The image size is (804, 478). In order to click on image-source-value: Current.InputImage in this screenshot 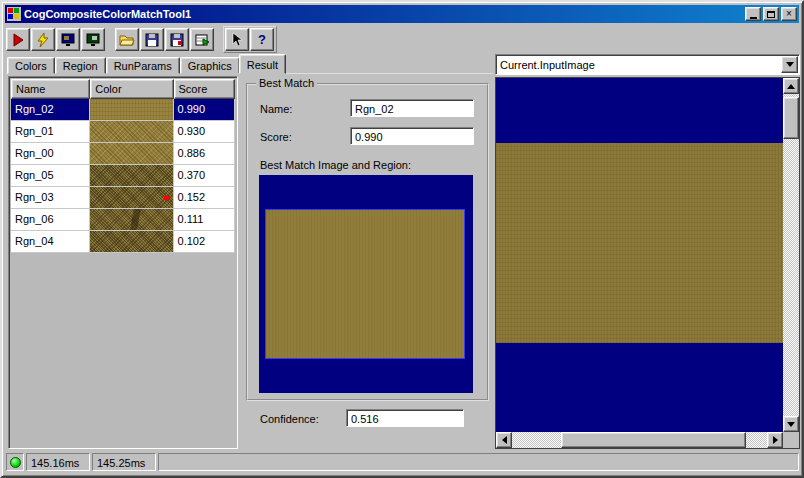, I will do `click(548, 65)`.